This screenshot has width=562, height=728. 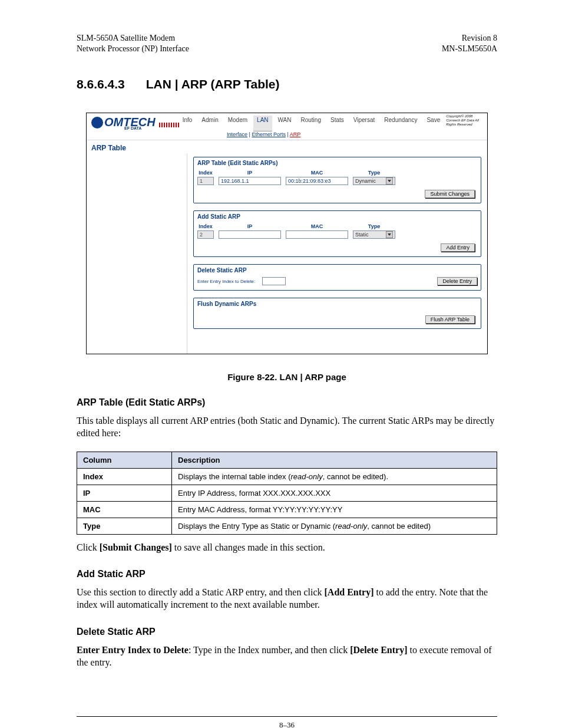 What do you see at coordinates (458, 248) in the screenshot?
I see `add-entry-button: Add Entry` at bounding box center [458, 248].